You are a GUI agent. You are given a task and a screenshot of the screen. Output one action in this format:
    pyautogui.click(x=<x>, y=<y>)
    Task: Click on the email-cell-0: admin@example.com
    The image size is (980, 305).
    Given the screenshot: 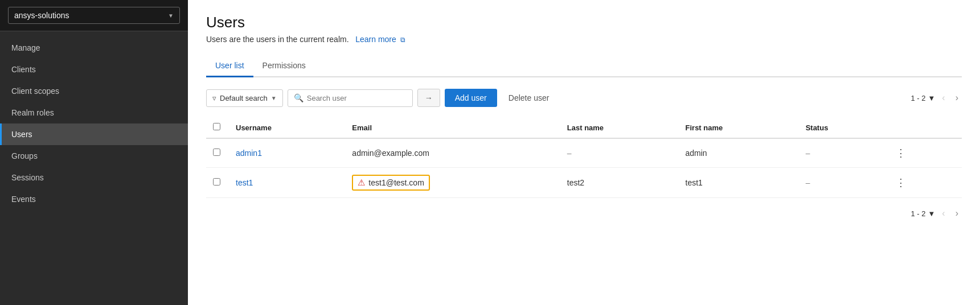 What is the action you would take?
    pyautogui.click(x=452, y=153)
    